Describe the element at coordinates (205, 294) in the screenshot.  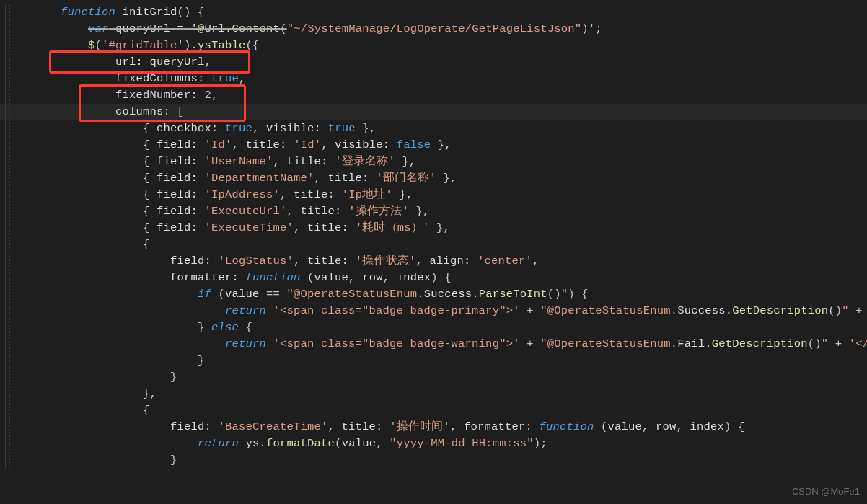
I see `code-token: if` at that location.